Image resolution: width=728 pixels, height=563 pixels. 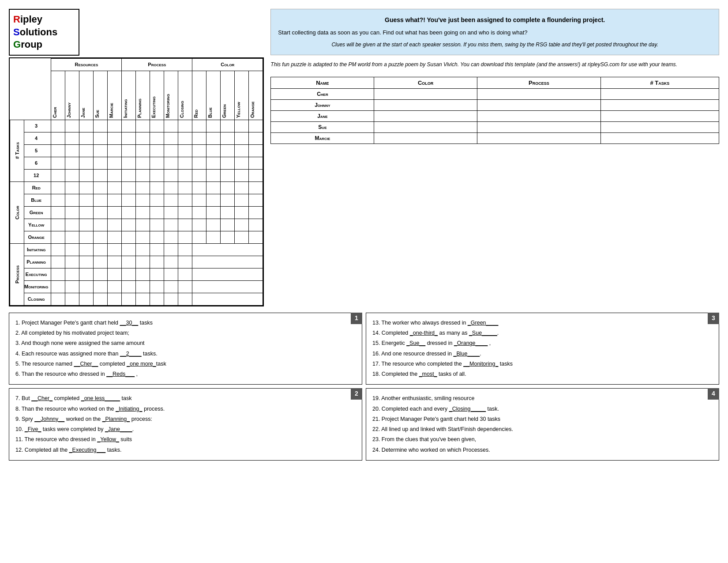 What do you see at coordinates (539, 105) in the screenshot?
I see `summary-process-johnny` at bounding box center [539, 105].